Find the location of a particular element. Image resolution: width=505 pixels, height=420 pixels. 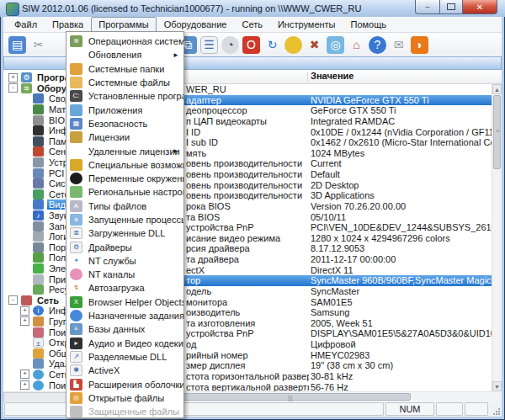

menubar-item: Сеть is located at coordinates (252, 24).